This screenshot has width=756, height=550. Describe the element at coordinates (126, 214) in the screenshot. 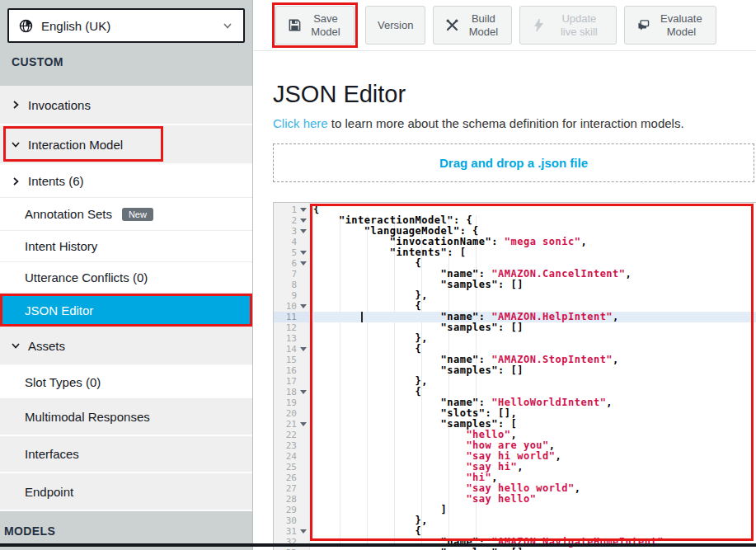

I see `sidebar-item-annotation-sets: Annotation Sets New` at that location.